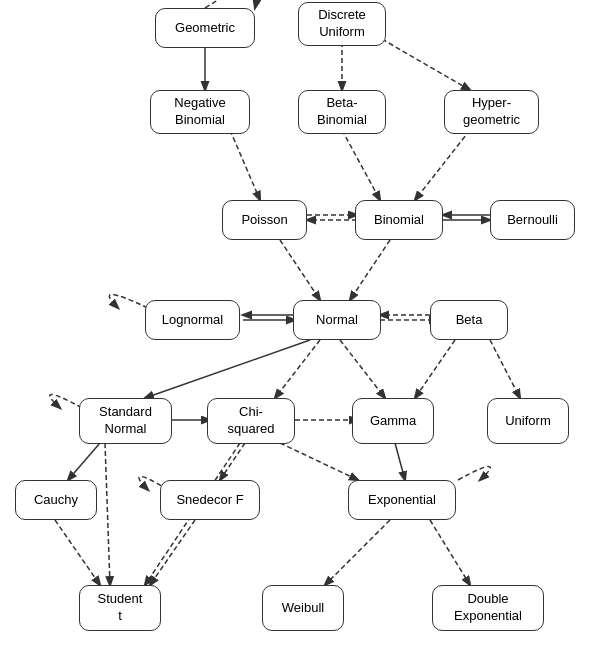 The width and height of the screenshot is (600, 653). I want to click on cauchy-label: Cauchy, so click(56, 500).